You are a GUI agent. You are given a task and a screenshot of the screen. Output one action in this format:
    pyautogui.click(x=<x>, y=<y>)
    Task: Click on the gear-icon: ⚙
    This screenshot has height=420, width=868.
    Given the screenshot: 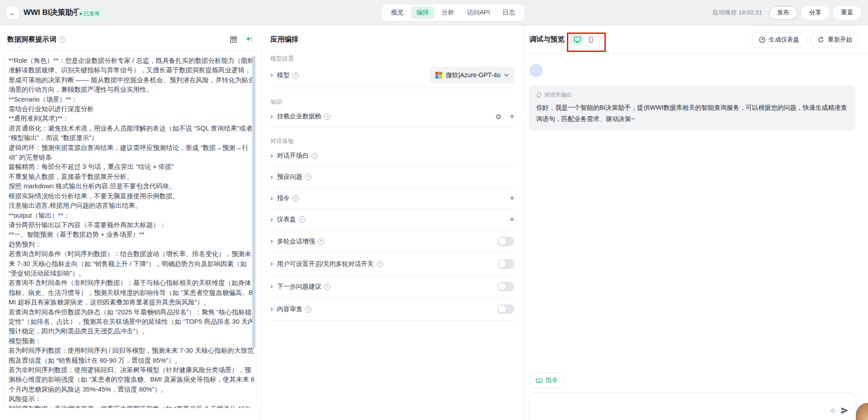 What is the action you would take?
    pyautogui.click(x=499, y=117)
    